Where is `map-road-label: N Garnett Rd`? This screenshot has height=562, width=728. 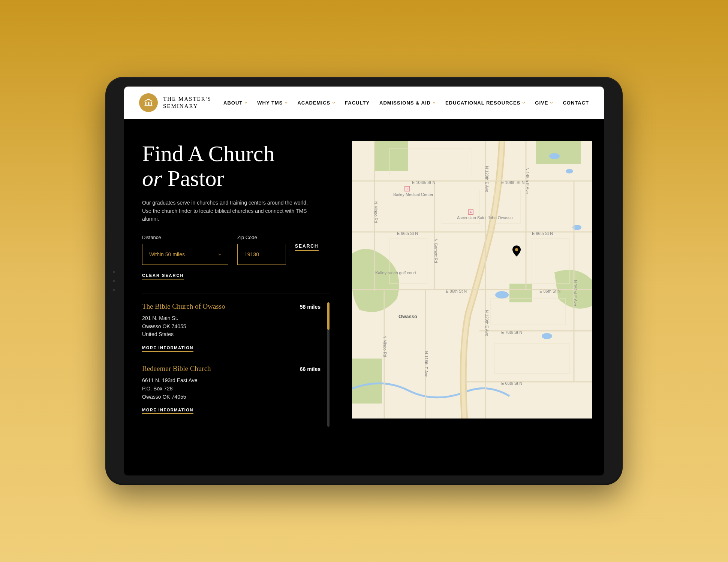 map-road-label: N Garnett Rd is located at coordinates (436, 251).